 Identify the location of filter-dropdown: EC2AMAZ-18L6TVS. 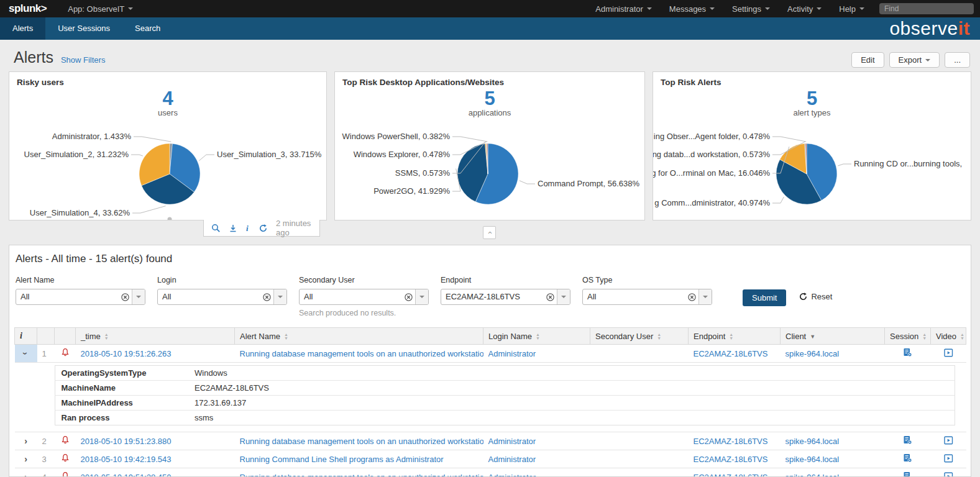
(506, 297).